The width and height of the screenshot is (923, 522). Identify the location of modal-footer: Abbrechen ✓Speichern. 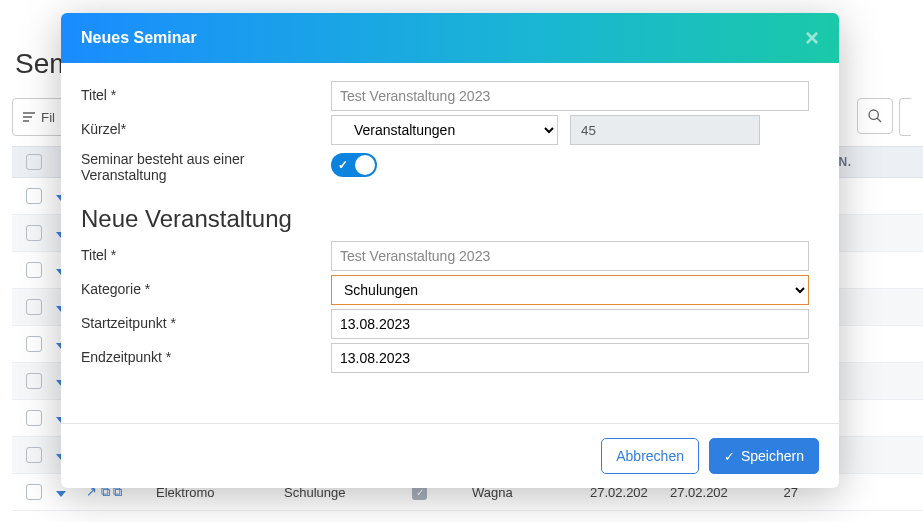
(450, 456).